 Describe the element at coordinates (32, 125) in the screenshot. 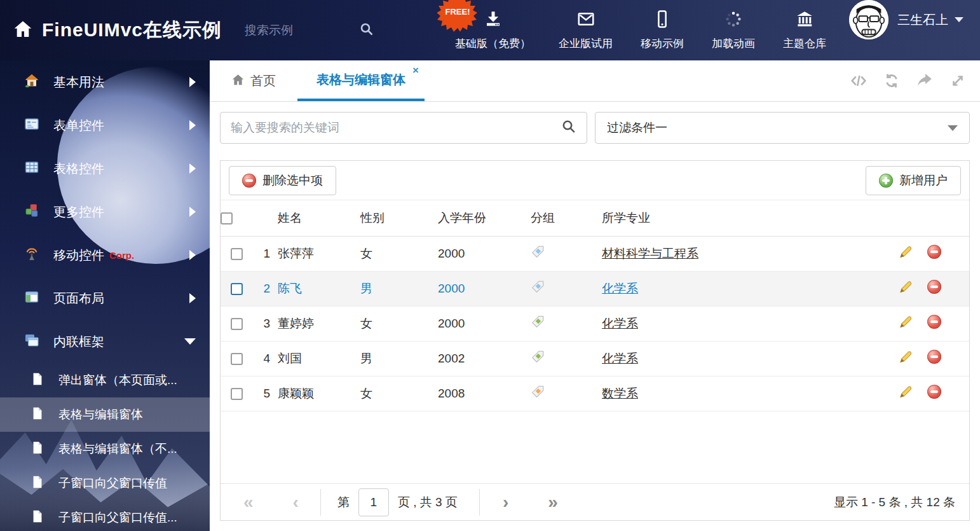

I see `form-icon` at that location.